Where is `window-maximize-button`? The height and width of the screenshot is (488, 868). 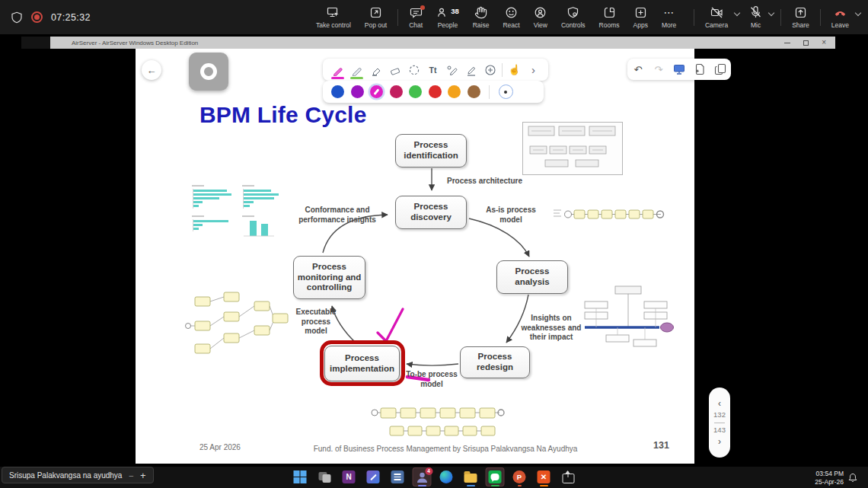 window-maximize-button is located at coordinates (806, 43).